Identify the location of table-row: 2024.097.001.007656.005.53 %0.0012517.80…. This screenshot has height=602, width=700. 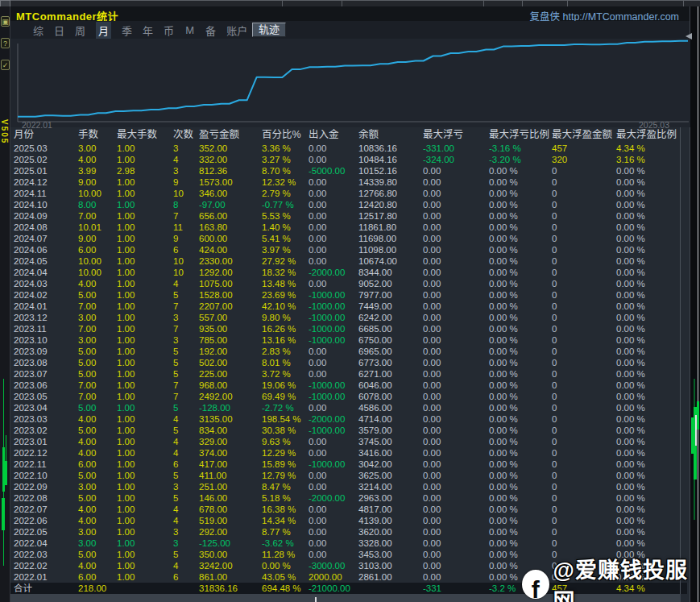
(349, 216).